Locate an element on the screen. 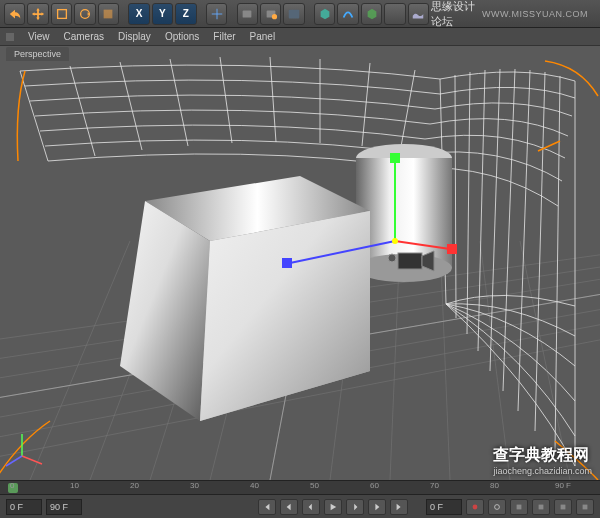 Image resolution: width=600 pixels, height=518 pixels. picture-viewer-button is located at coordinates (294, 14).